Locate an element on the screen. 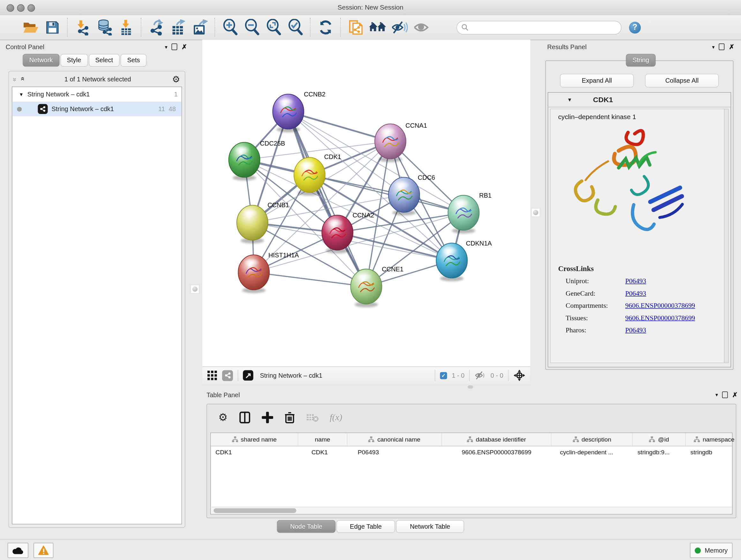 The width and height of the screenshot is (741, 560). network-status-dot is located at coordinates (19, 109).